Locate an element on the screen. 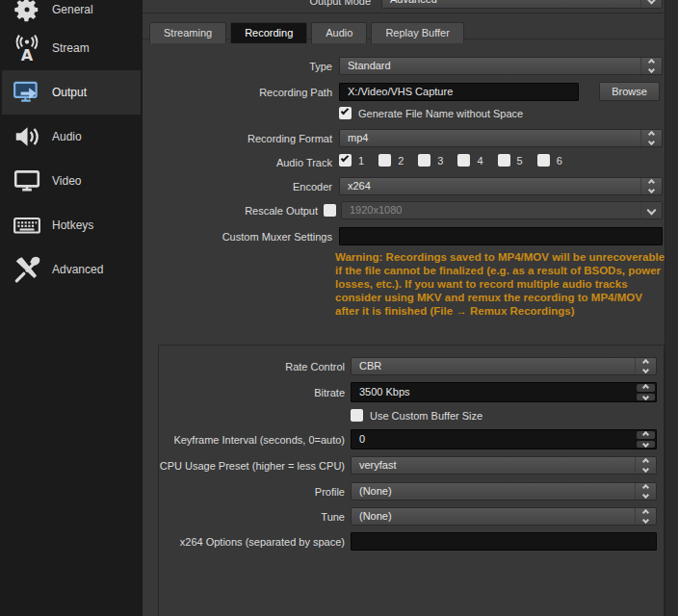 The width and height of the screenshot is (678, 616). audio-track-4: 4 is located at coordinates (470, 160).